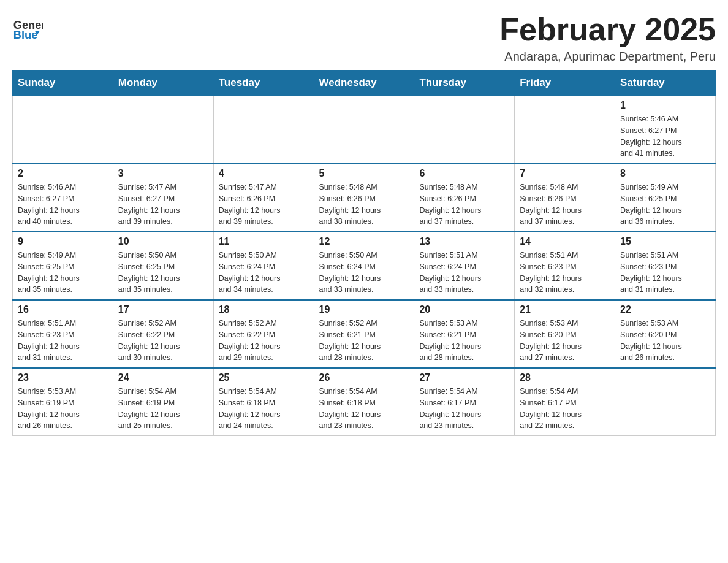  What do you see at coordinates (364, 334) in the screenshot?
I see `calendar-week-row: 16Sunrise: 5:51 AM Sunset: 6:23 PM Dayli…` at bounding box center [364, 334].